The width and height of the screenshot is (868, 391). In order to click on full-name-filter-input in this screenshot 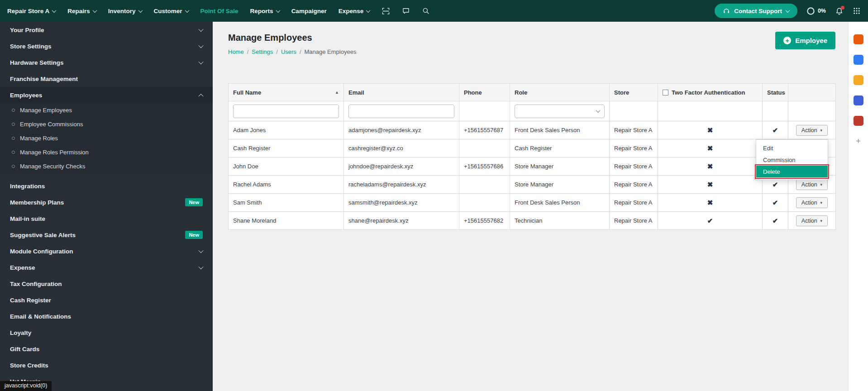, I will do `click(286, 111)`.